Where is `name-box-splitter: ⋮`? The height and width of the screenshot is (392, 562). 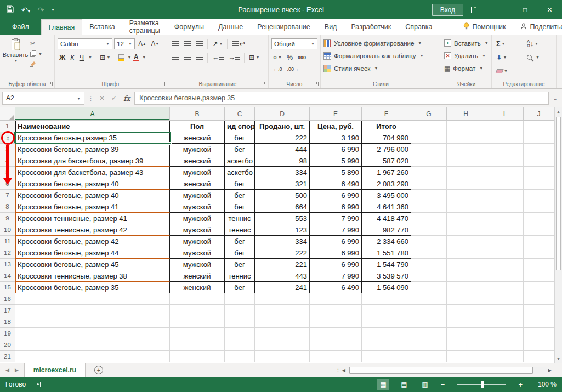
name-box-splitter: ⋮ is located at coordinates (91, 99).